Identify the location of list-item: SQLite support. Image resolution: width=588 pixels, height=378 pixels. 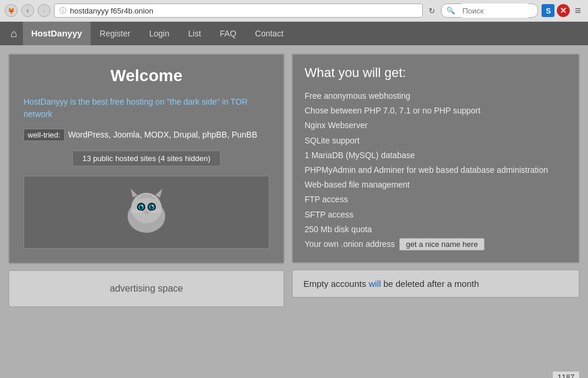
(436, 141).